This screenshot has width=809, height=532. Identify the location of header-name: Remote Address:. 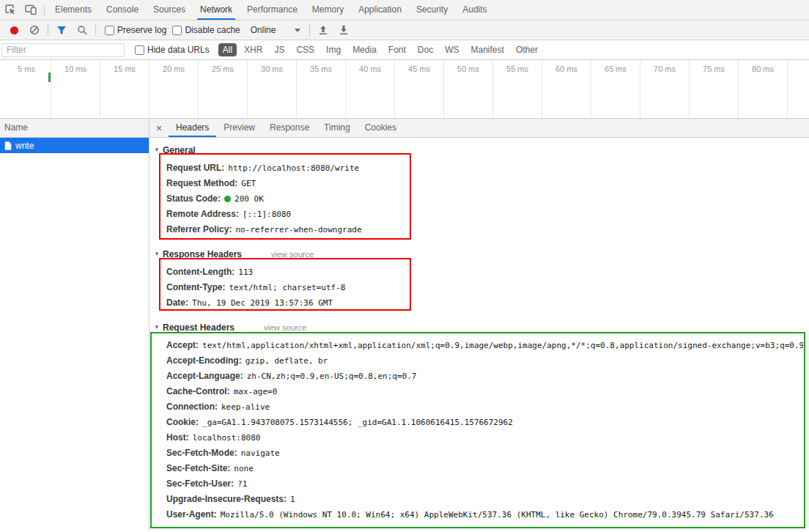
(202, 214).